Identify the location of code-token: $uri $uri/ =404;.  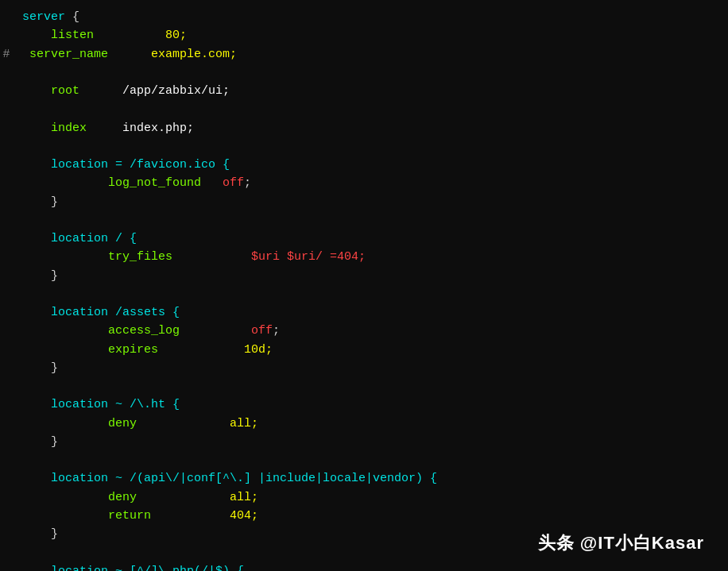
(308, 257).